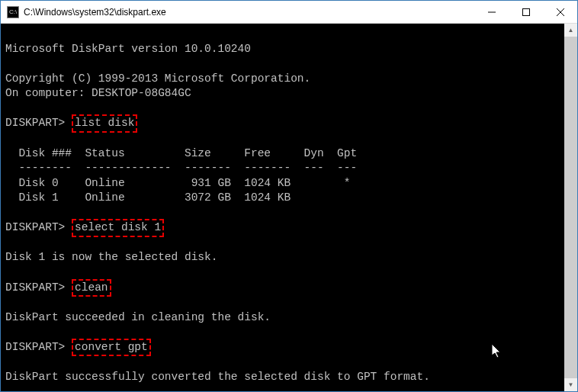 Image resolution: width=578 pixels, height=392 pixels. Describe the element at coordinates (111, 257) in the screenshot. I see `msg-selected: Disk 1 is now the selected disk.` at that location.